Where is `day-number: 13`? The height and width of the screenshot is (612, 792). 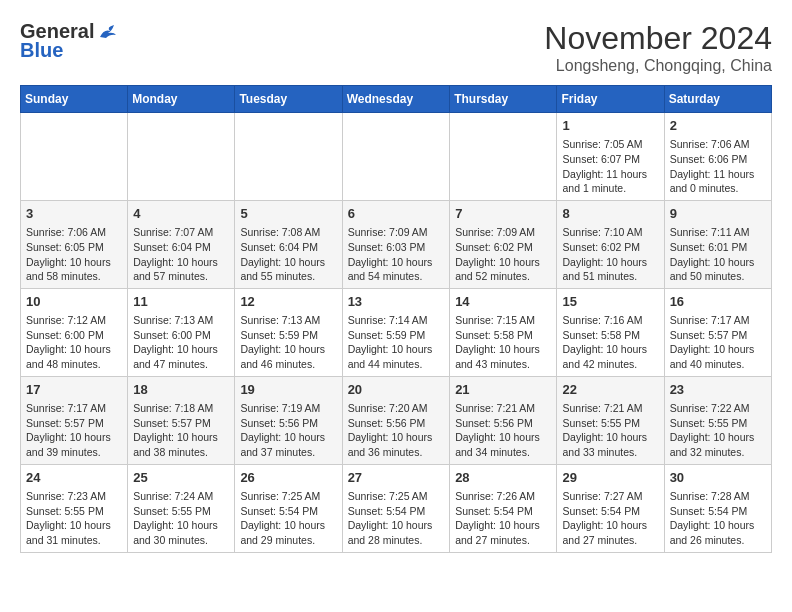 day-number: 13 is located at coordinates (396, 302).